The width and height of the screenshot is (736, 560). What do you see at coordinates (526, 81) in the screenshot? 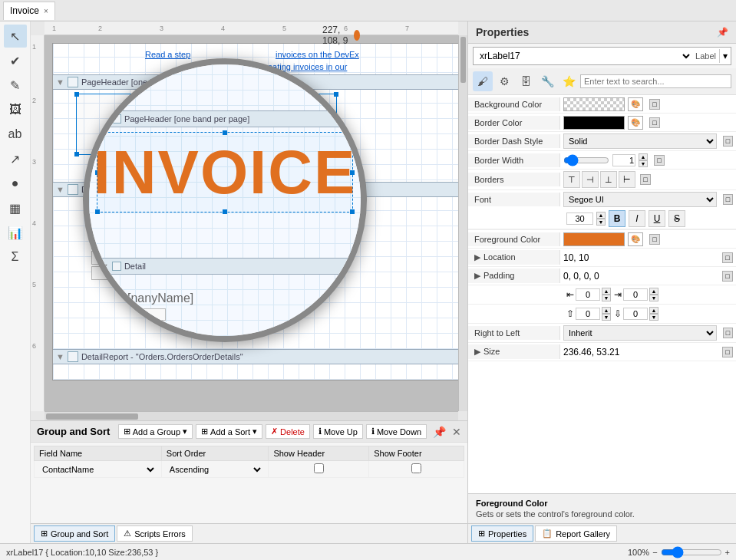
I see `db-tool-icon: 🗄` at bounding box center [526, 81].